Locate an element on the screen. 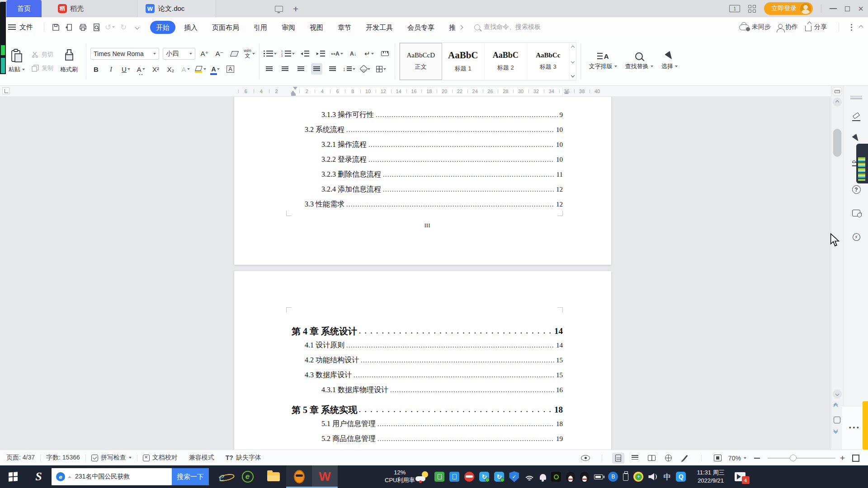  eye-protection-button is located at coordinates (586, 458).